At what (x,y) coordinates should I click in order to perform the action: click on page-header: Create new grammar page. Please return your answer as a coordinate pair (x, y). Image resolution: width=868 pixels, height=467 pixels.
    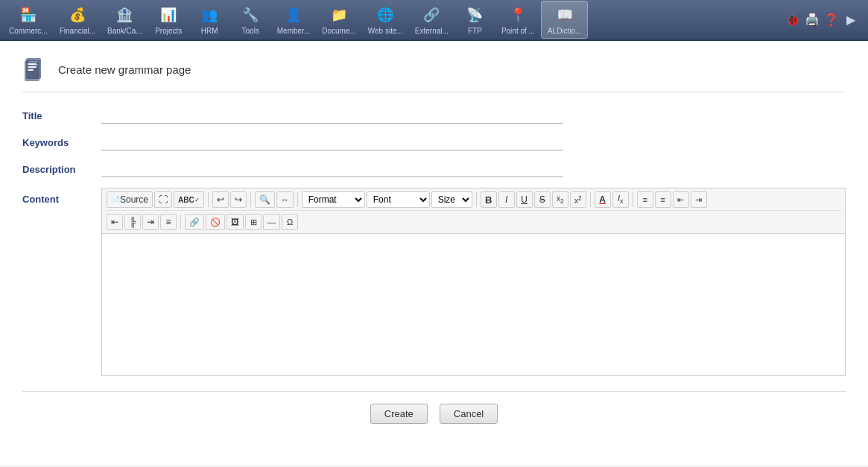
    Looking at the image, I should click on (434, 74).